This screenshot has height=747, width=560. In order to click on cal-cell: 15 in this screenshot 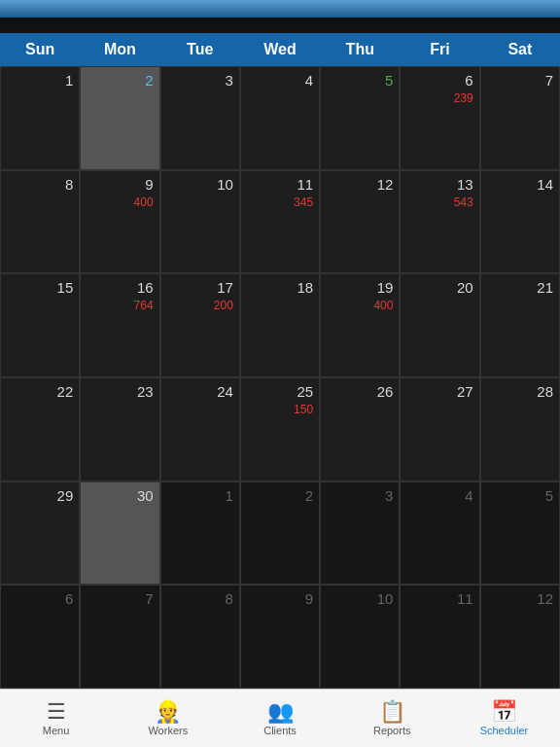, I will do `click(40, 325)`.